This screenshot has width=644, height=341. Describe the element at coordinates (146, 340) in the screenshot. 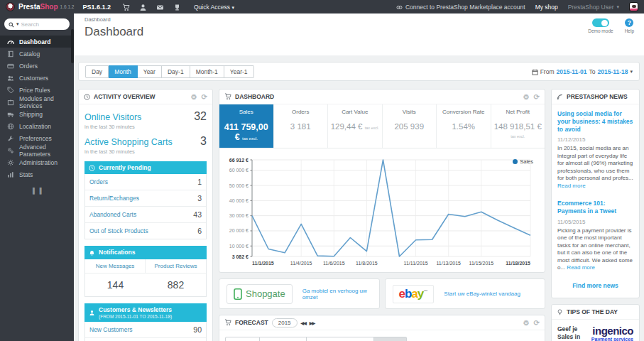

I see `table-row: New Subscriptions18` at that location.